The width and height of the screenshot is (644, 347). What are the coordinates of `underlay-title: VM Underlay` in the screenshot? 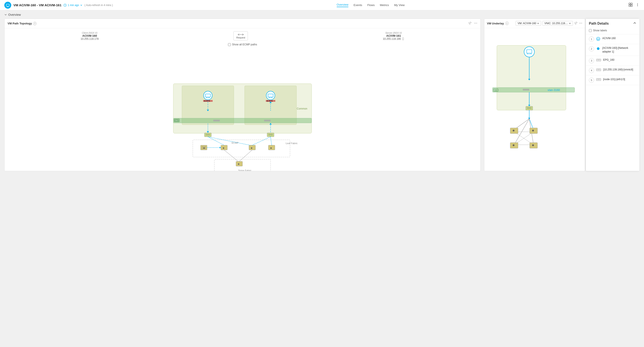 It's located at (496, 24).